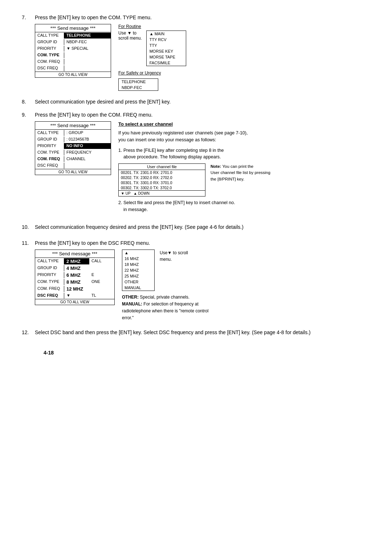  I want to click on smr-comtype-11: COM. TYPE 8 MHZ ONE, so click(75, 282).